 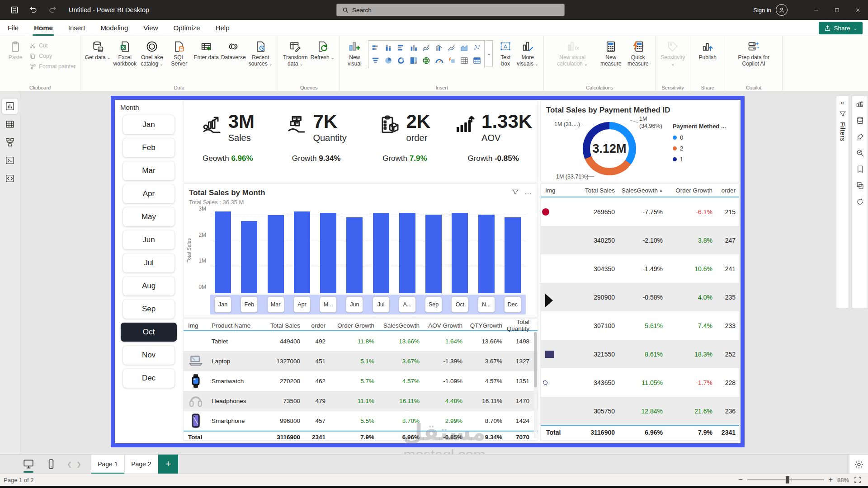 What do you see at coordinates (426, 61) in the screenshot?
I see `map-icon` at bounding box center [426, 61].